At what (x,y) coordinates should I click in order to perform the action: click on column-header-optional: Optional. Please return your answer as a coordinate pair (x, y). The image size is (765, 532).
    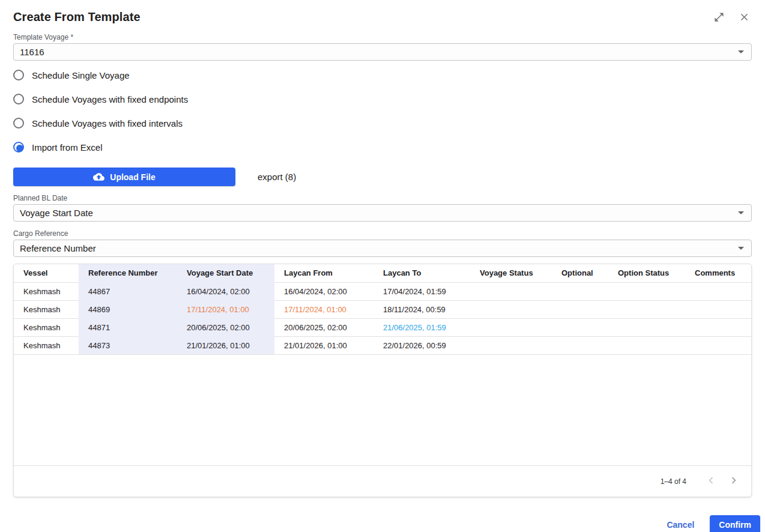
    Looking at the image, I should click on (580, 273).